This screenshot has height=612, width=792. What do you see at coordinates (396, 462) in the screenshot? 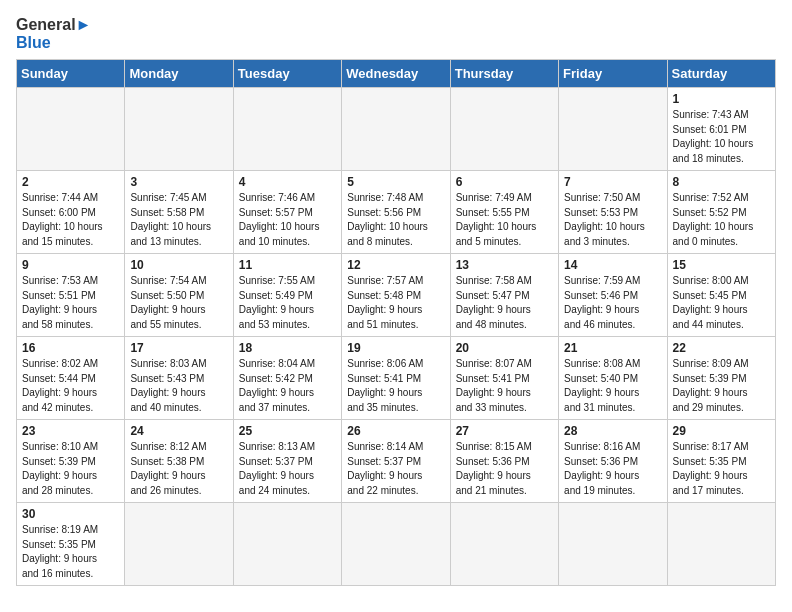
I see `week-row-5: 23Sunrise: 8:10 AM Sunset: 5:39 PM Dayli…` at bounding box center [396, 462].